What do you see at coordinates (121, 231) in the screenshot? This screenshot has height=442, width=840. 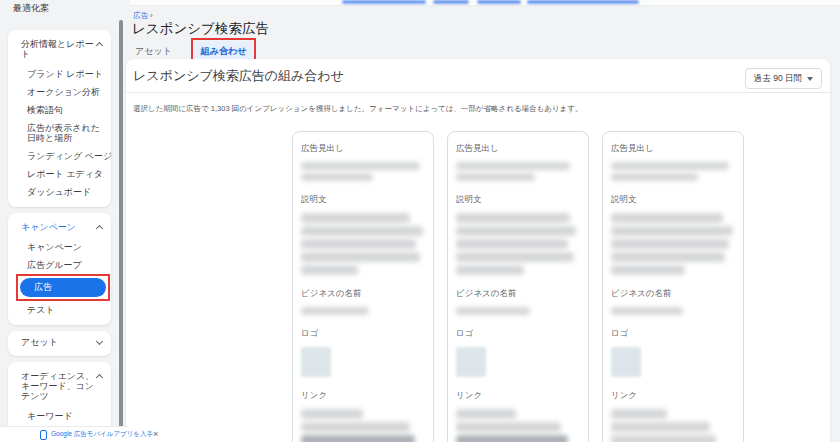 I see `sidebar-scrollbar` at bounding box center [121, 231].